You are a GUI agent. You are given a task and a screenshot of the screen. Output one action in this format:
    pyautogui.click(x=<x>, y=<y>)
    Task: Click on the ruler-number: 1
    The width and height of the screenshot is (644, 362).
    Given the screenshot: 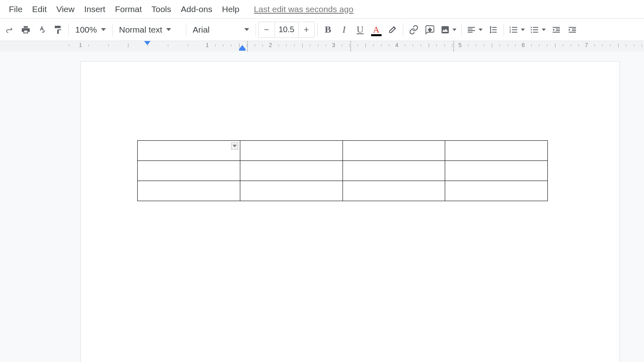 What is the action you would take?
    pyautogui.click(x=207, y=45)
    